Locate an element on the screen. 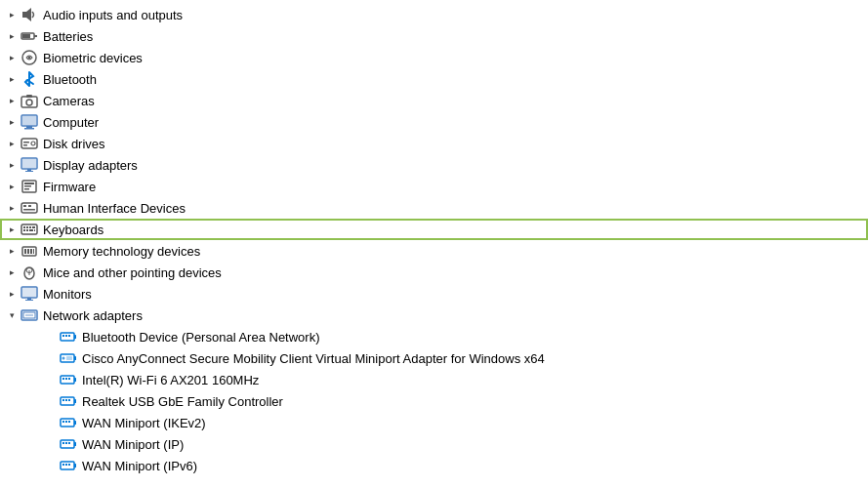 The height and width of the screenshot is (488, 868). tree-item-diskdrives: Disk drives is located at coordinates (434, 143).